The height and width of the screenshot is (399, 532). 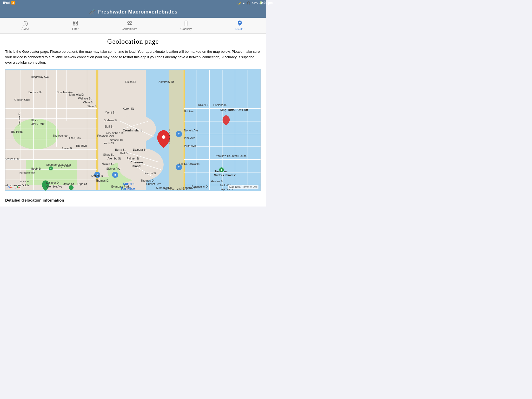 I want to click on svg-text: Chevron, so click(x=137, y=162).